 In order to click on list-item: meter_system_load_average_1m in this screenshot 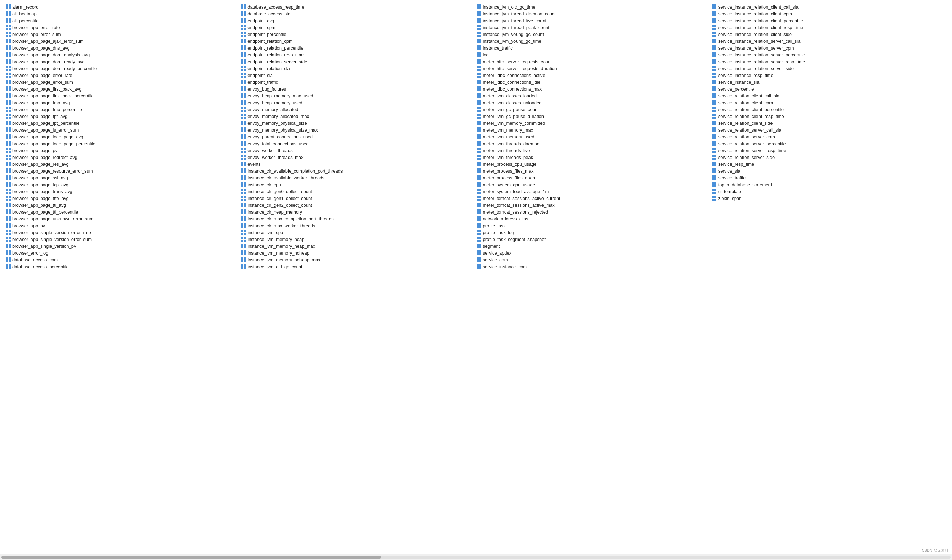, I will do `click(592, 191)`.